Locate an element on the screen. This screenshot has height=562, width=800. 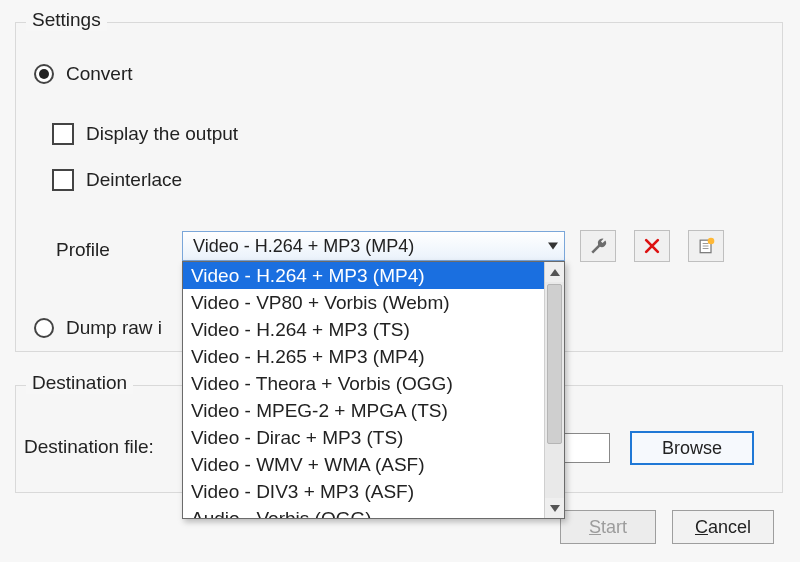
profile-option: Video - VP80 + Vorbis (Webm) is located at coordinates (364, 302).